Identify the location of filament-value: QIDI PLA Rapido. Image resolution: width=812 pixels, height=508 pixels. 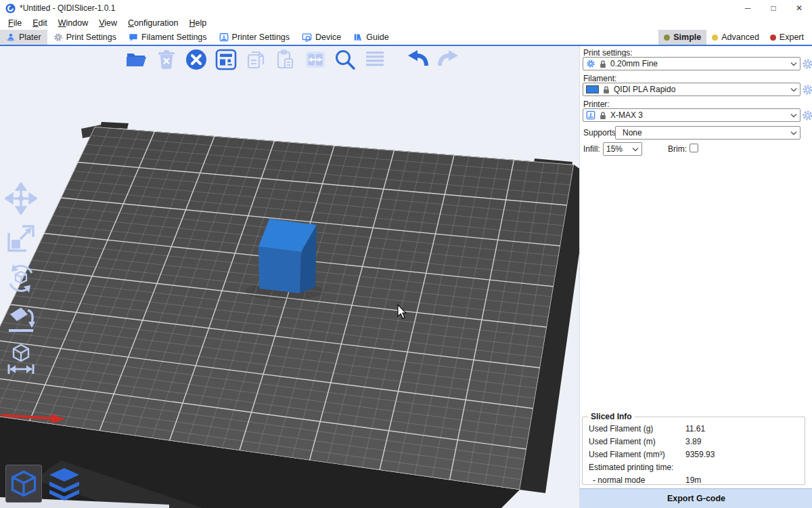
(644, 89).